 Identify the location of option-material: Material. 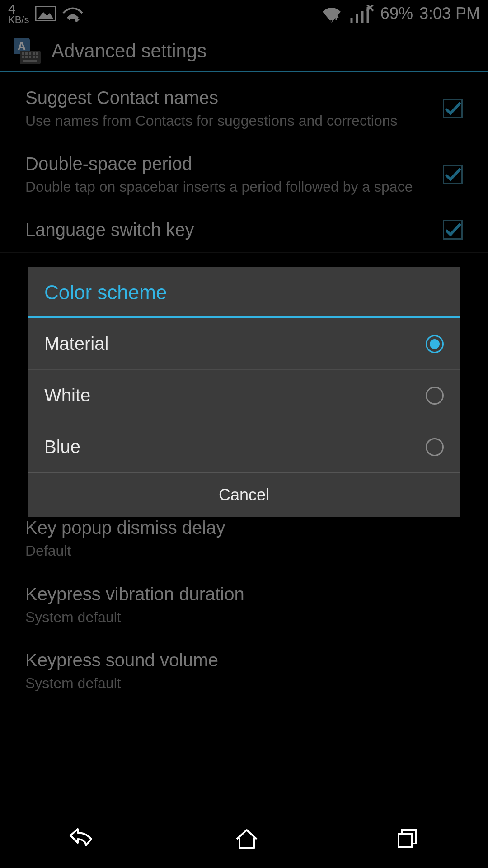
(244, 344).